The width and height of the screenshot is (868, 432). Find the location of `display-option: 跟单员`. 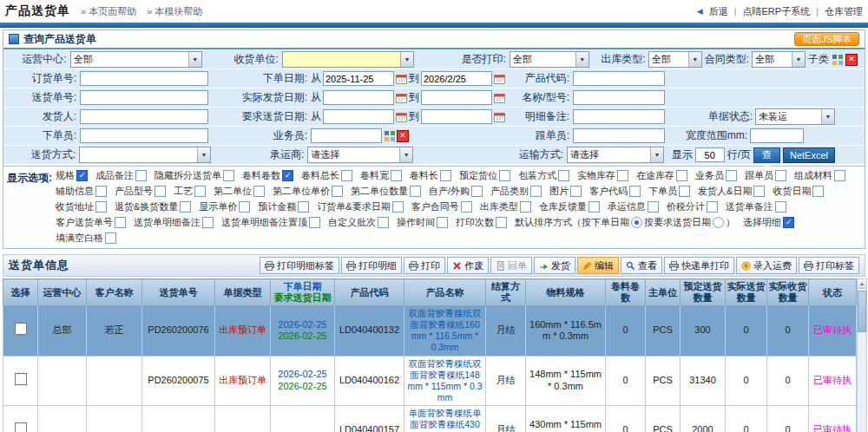

display-option: 跟单员 is located at coordinates (766, 175).